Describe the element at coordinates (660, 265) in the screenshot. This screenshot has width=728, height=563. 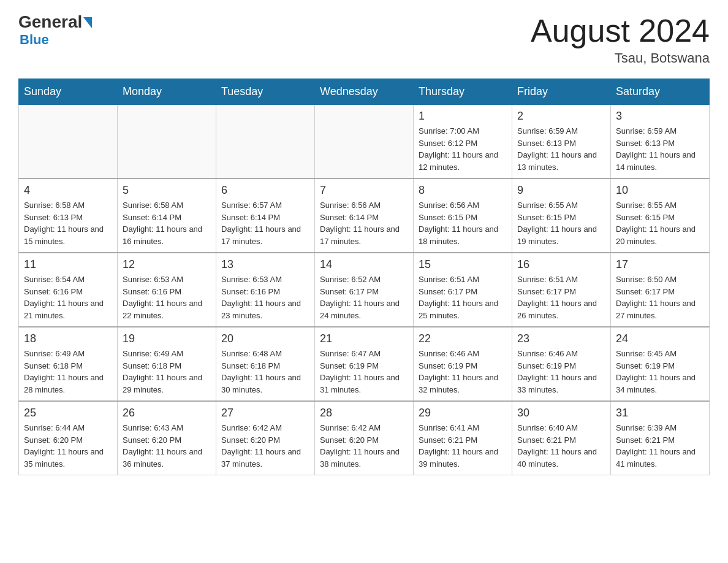
I see `day-number: 17` at that location.